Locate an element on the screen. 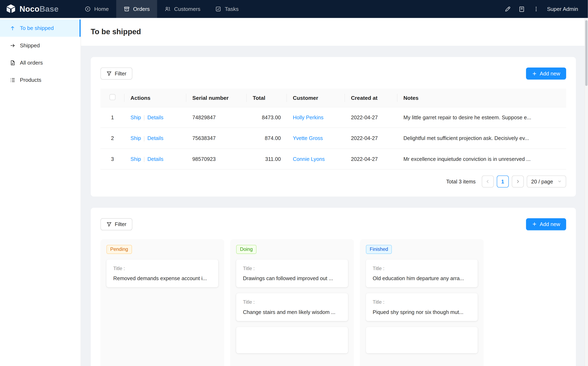  customer-link: Holly Perkins is located at coordinates (308, 117).